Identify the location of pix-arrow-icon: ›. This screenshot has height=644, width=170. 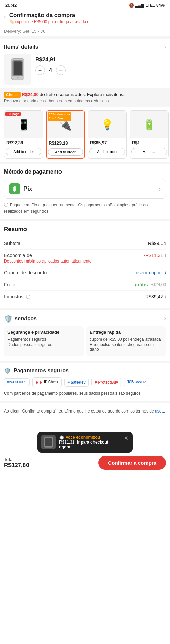
(160, 189).